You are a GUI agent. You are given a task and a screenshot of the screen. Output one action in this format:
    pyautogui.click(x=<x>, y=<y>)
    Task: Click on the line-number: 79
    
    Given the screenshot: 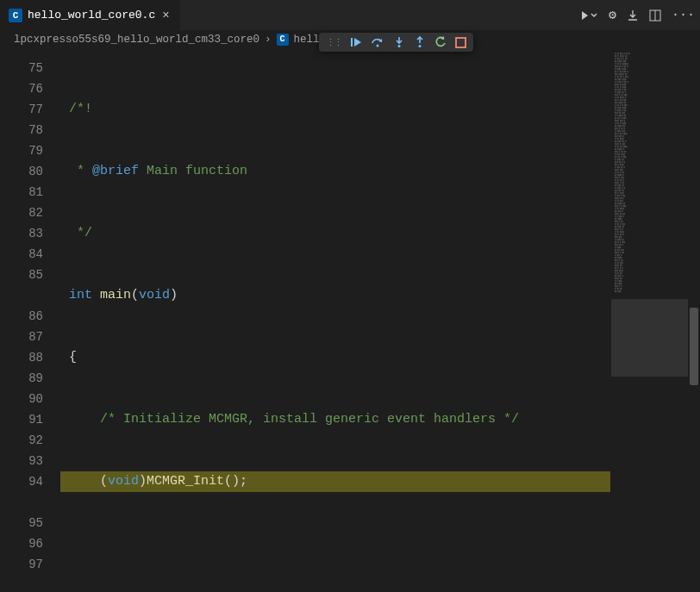 What is the action you would take?
    pyautogui.click(x=30, y=151)
    